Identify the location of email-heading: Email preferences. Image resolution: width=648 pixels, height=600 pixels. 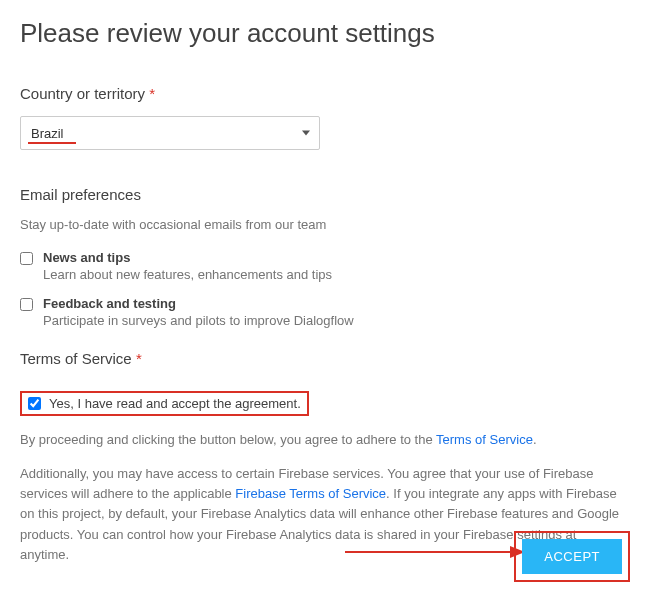
(324, 194).